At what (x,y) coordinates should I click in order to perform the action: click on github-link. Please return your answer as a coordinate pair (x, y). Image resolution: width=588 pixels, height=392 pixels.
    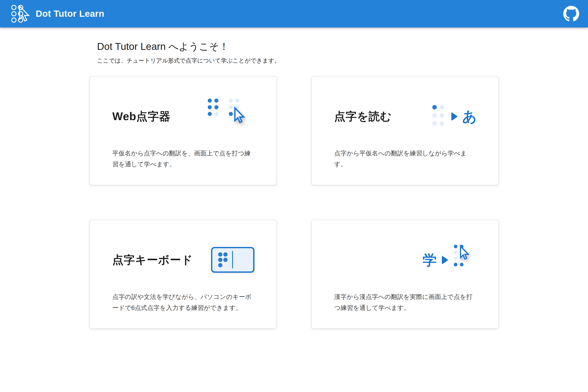
    Looking at the image, I should click on (571, 14).